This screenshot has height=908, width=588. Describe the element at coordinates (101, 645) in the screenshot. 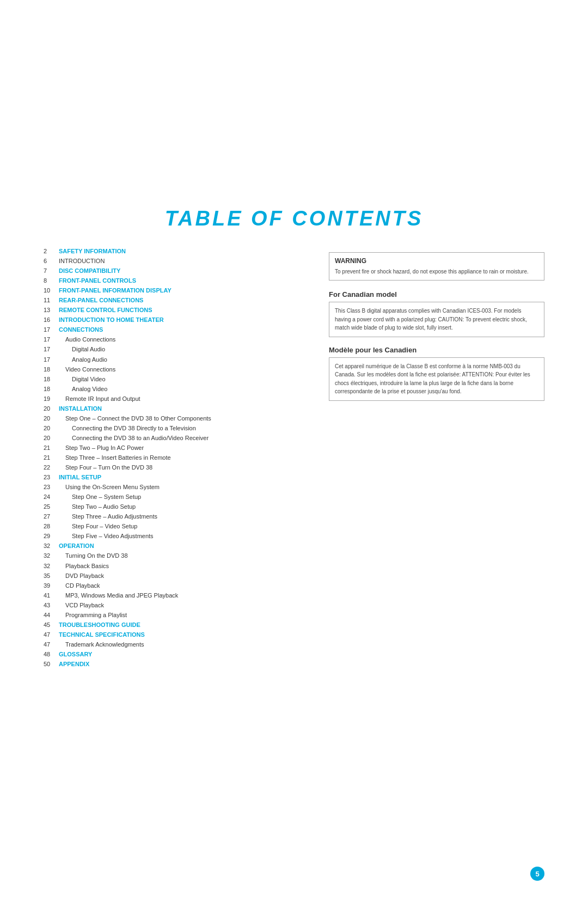

I see `toc-label: Trademark Acknowledgments` at that location.